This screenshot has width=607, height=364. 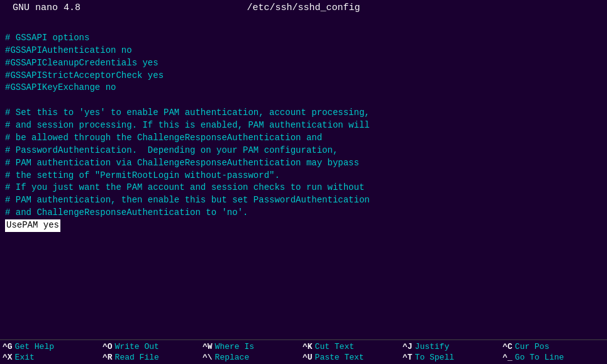 I want to click on shortcut-key-g: ^G, so click(x=8, y=347).